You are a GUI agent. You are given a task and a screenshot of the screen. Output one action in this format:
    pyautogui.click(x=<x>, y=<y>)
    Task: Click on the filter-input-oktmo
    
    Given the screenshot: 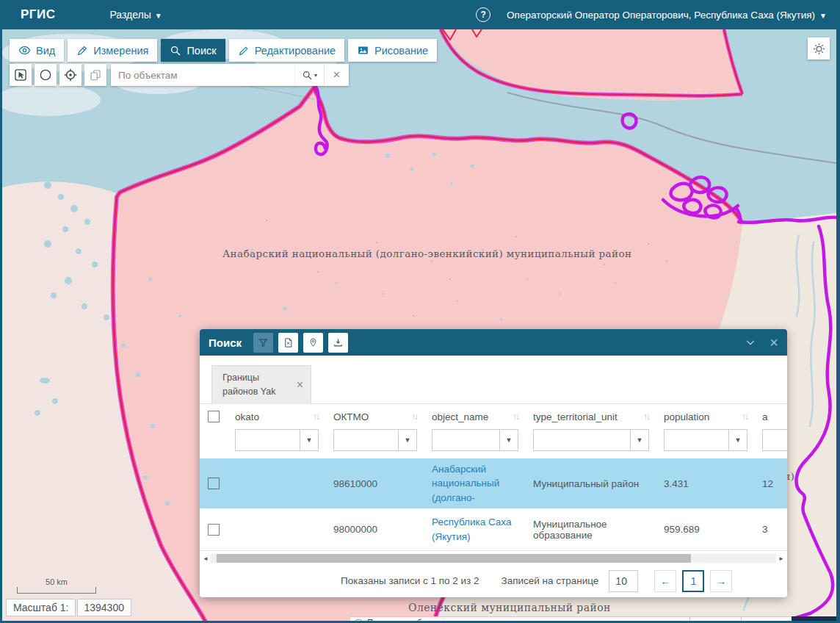 What is the action you would take?
    pyautogui.click(x=366, y=440)
    